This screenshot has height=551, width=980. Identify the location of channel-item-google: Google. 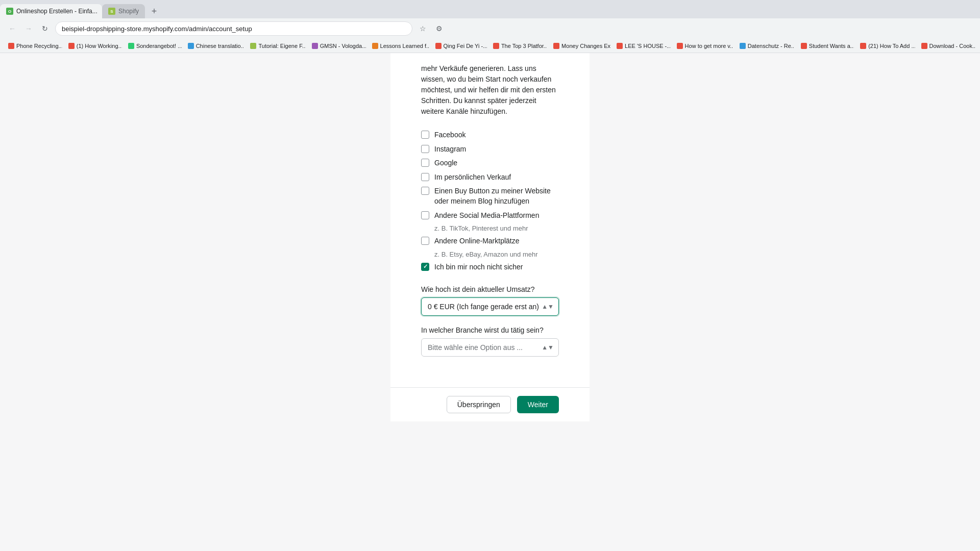
(490, 163).